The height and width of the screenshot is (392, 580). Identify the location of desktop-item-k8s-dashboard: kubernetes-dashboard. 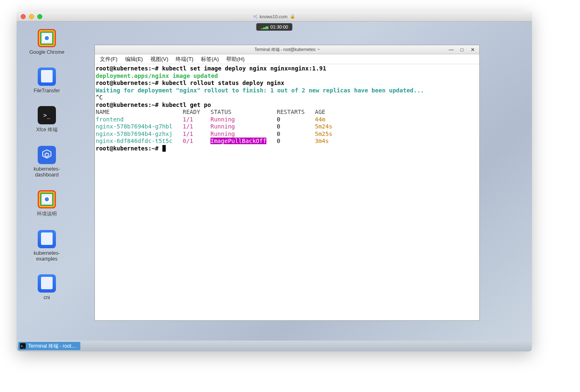
(47, 162).